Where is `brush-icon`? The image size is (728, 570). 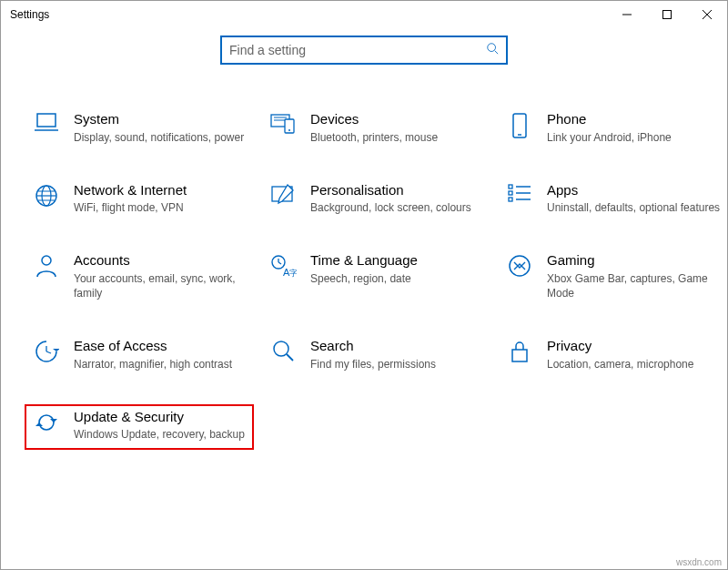 brush-icon is located at coordinates (283, 194).